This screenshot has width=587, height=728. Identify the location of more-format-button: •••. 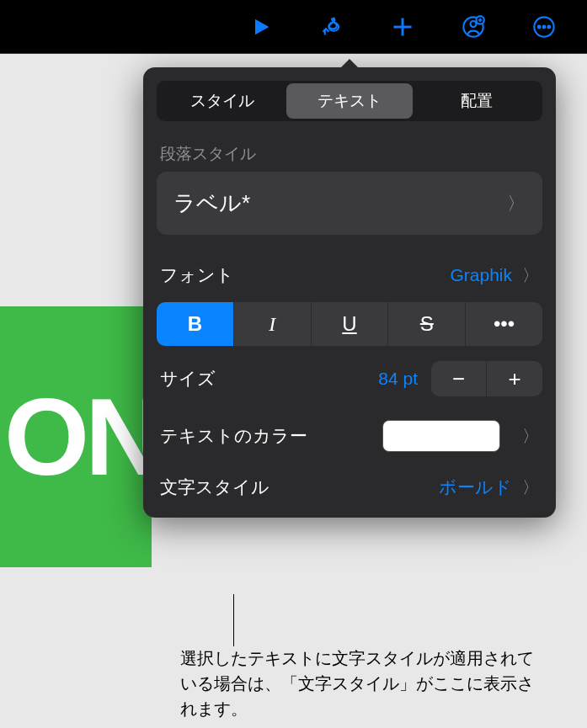
(504, 324).